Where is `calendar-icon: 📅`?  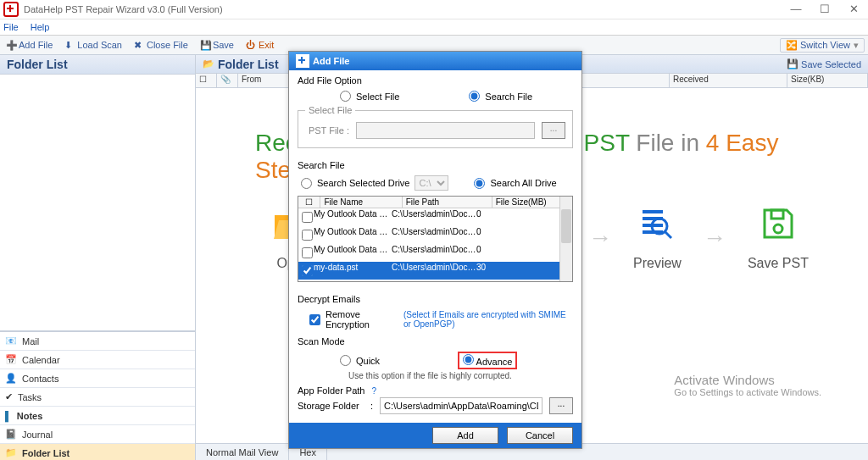
calendar-icon: 📅 is located at coordinates (11, 359).